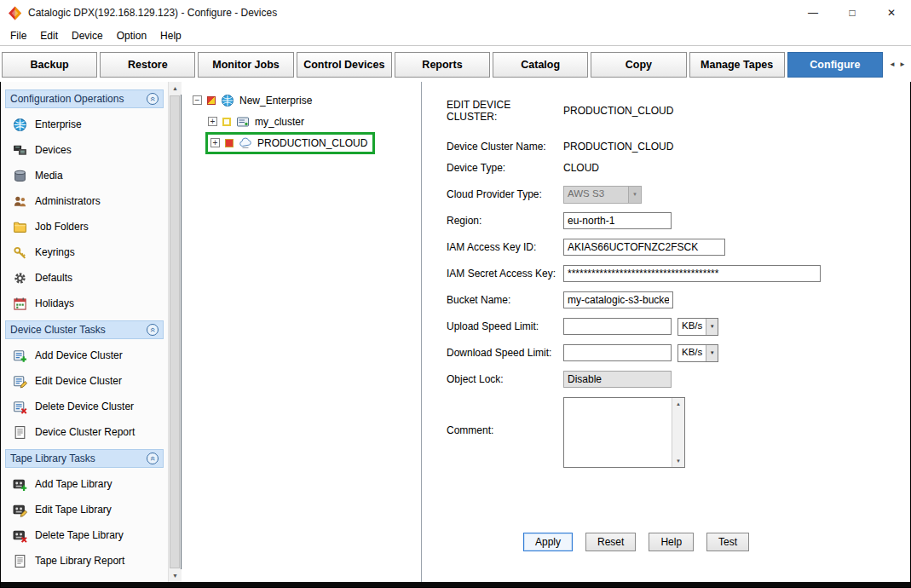 The image size is (911, 588). Describe the element at coordinates (344, 65) in the screenshot. I see `tab-control-devices: Control Devices` at that location.